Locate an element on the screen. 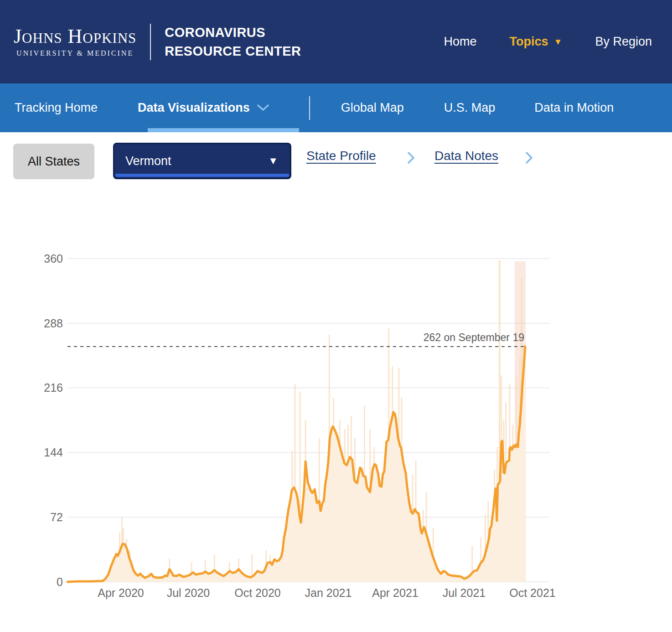  jhu-logo-subtitle: UNIVERSITY & MEDICINE is located at coordinates (75, 53).